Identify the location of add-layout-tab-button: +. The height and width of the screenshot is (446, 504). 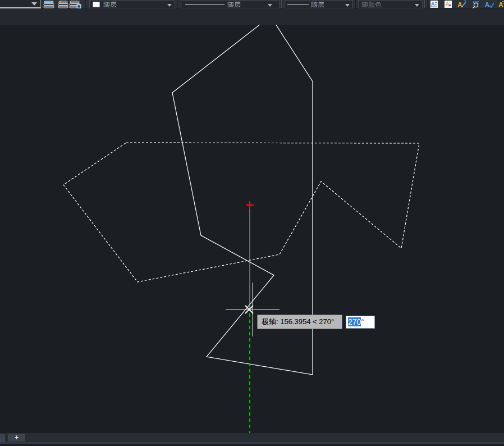
(17, 438).